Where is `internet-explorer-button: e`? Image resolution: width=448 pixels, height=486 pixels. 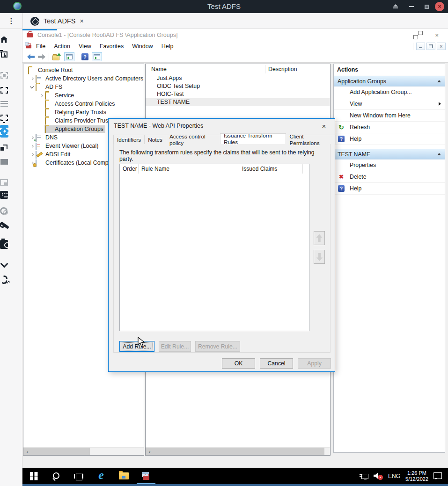
internet-explorer-button: e is located at coordinates (101, 476).